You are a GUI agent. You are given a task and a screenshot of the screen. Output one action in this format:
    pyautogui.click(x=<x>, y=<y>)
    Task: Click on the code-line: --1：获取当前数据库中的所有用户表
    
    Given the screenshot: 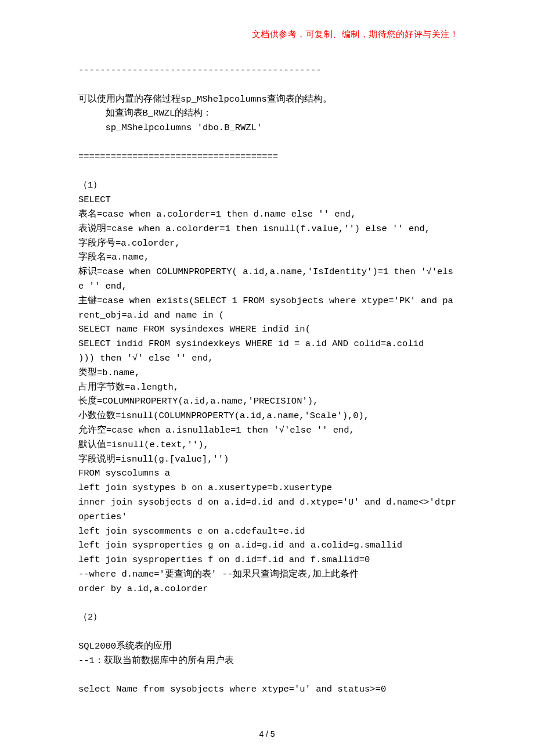 What is the action you would take?
    pyautogui.click(x=156, y=661)
    